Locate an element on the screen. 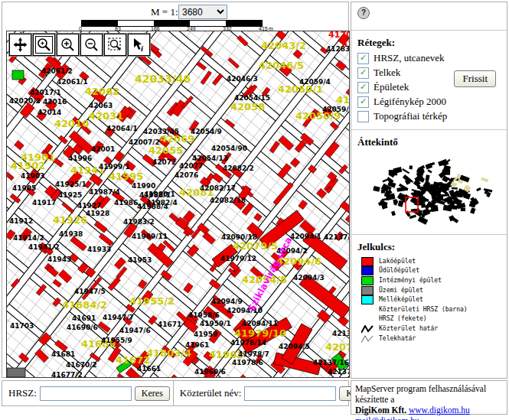 Image resolution: width=509 pixels, height=420 pixels. hrsz-label-black: 41938 is located at coordinates (70, 234).